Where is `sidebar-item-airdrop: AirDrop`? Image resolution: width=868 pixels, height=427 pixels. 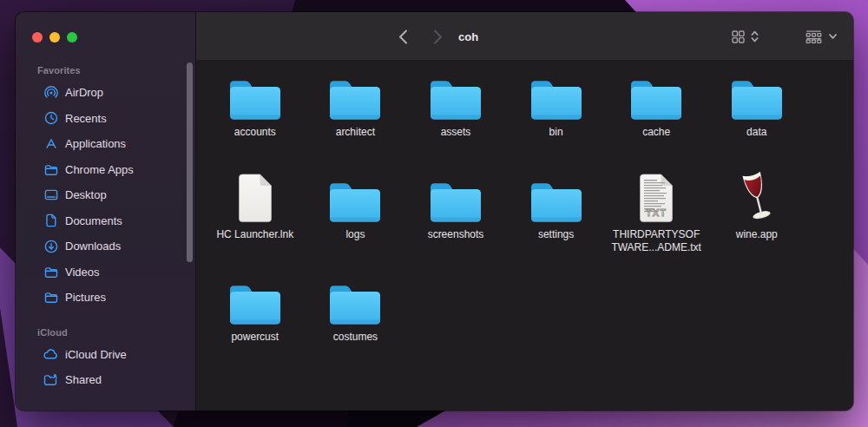 sidebar-item-airdrop: AirDrop is located at coordinates (106, 93).